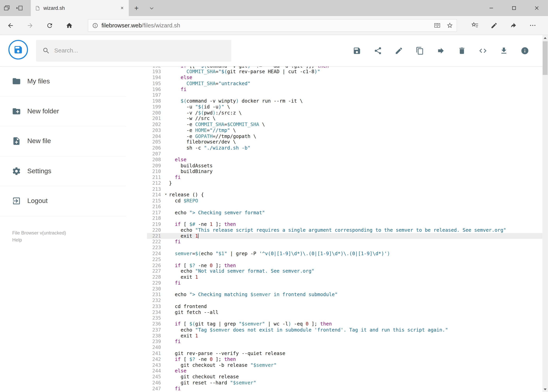 The width and height of the screenshot is (548, 392). What do you see at coordinates (345, 119) in the screenshot?
I see `code-line: 201 -w //src \` at bounding box center [345, 119].